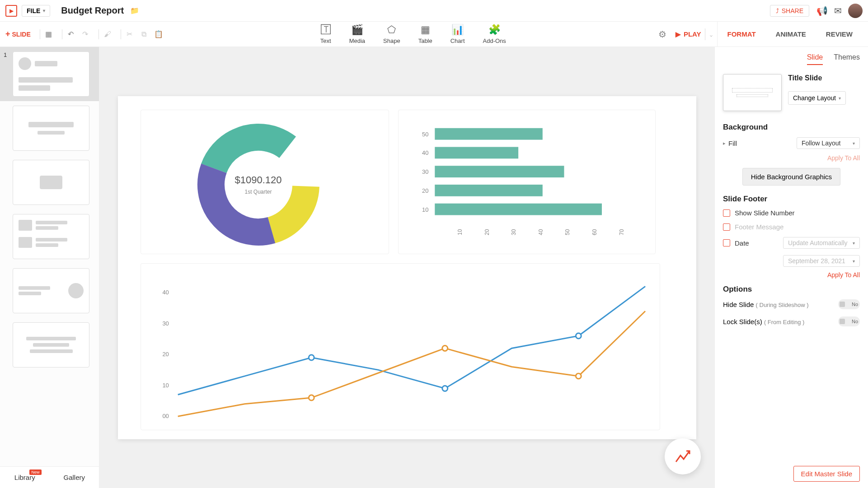 The height and width of the screenshot is (488, 868). Describe the element at coordinates (662, 34) in the screenshot. I see `gear-icon: ⚙` at that location.